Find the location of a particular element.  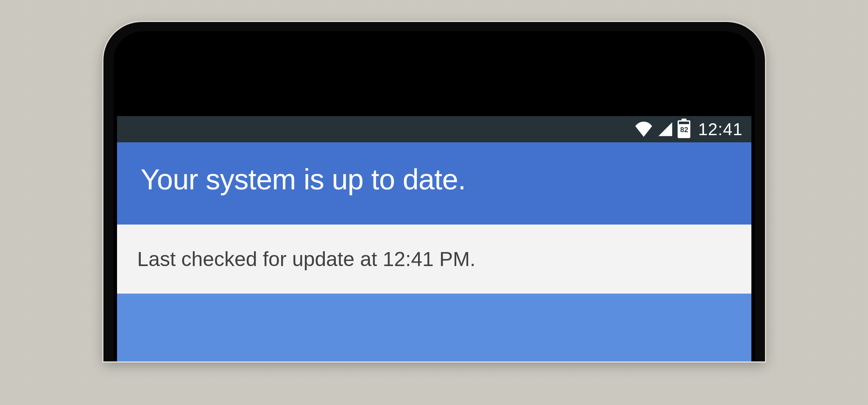

update-title: Your system is up to date. is located at coordinates (434, 179).